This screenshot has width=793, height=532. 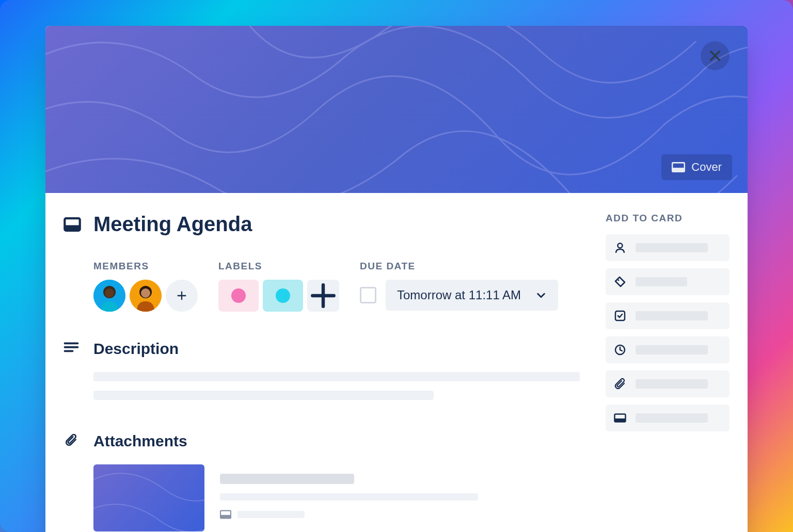 I want to click on add-label-button, so click(x=323, y=296).